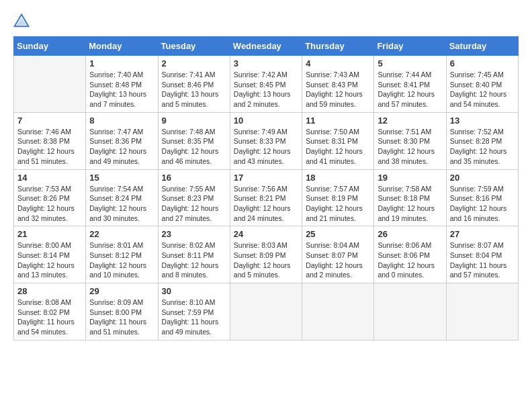 The width and height of the screenshot is (532, 411). I want to click on calendar-cell: 28Sunrise: 8:08 AM Sunset: 8:02 PM Dayli…, so click(50, 312).